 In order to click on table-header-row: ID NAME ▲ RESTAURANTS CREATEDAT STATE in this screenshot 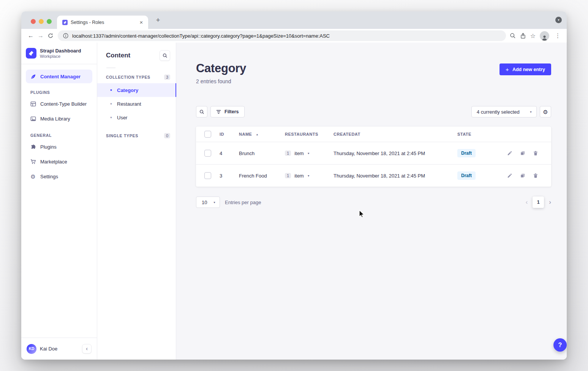, I will do `click(374, 134)`.